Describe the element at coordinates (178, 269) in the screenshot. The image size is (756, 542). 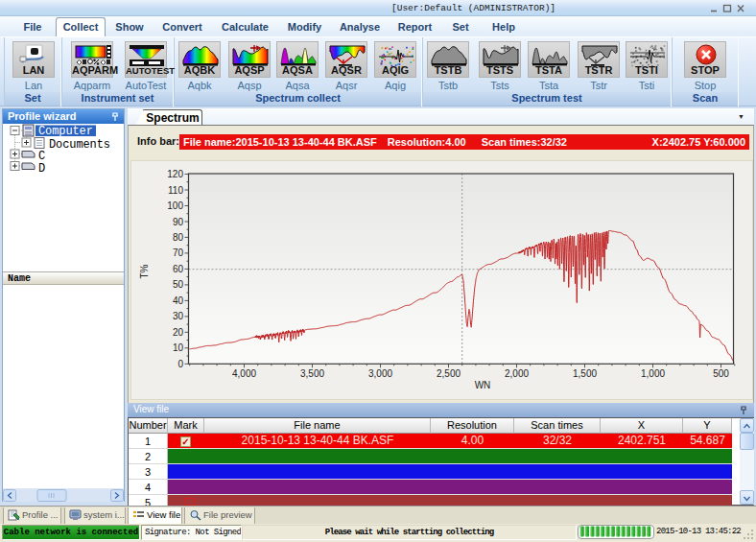
I see `svg-text: 60` at that location.